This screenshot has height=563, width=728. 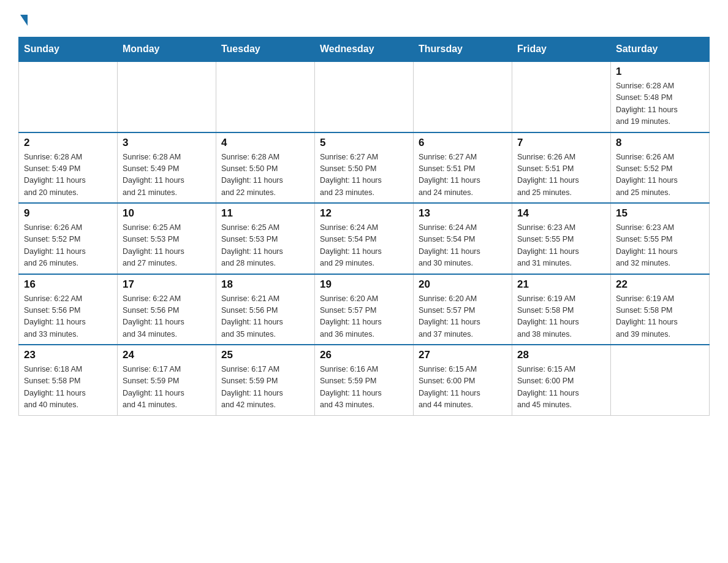 I want to click on calendar-cell: 14Sunrise: 6:23 AM Sunset: 5:55 PM Dayli…, so click(x=561, y=239).